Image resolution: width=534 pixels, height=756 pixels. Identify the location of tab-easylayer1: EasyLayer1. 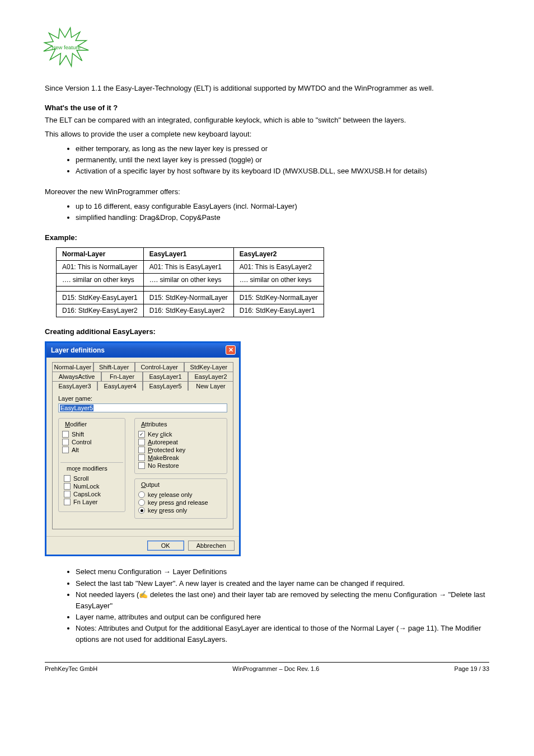
(166, 376).